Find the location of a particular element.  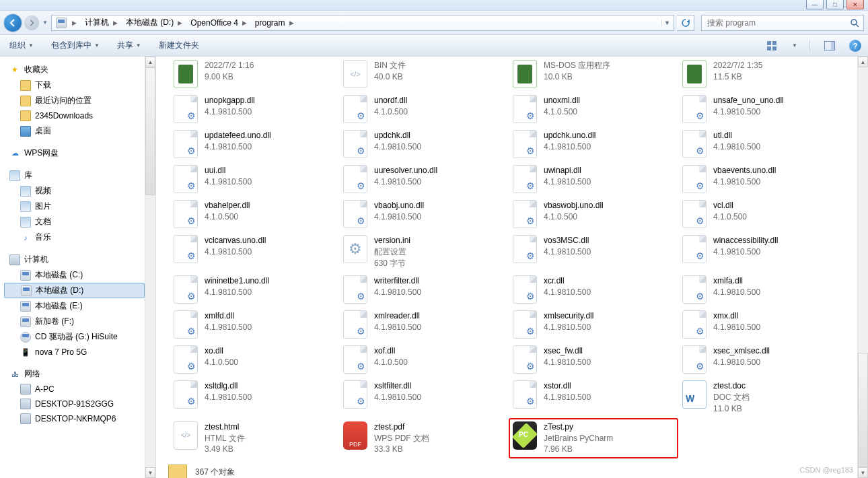

search-input is located at coordinates (778, 23).